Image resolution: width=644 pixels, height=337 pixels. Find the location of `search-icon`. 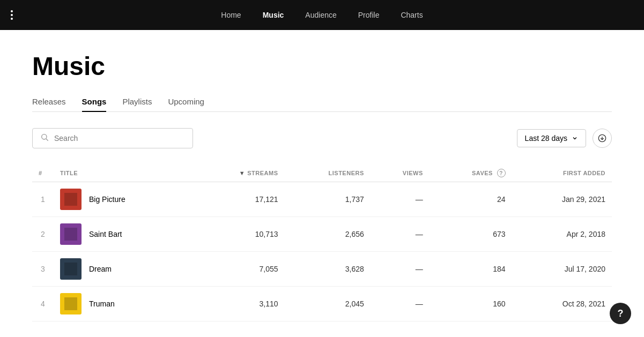

search-icon is located at coordinates (45, 138).